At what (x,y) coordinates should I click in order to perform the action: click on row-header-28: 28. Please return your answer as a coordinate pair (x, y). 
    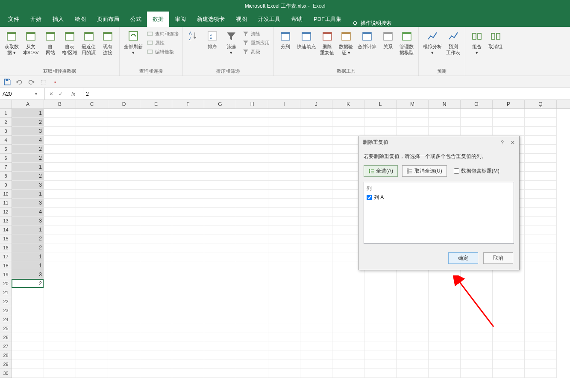
    Looking at the image, I should click on (6, 355).